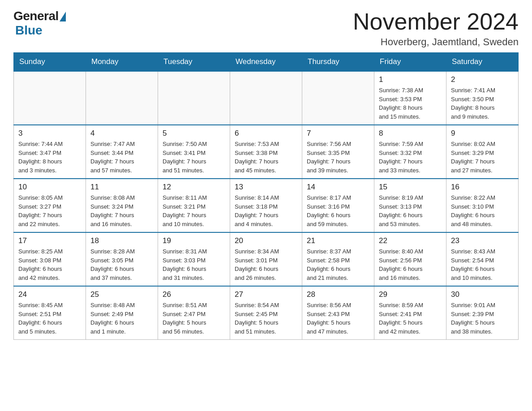 Image resolution: width=532 pixels, height=411 pixels. I want to click on day-info: Sunrise: 8:37 AMSunset: 2:58 PMDaylight:…, so click(338, 265).